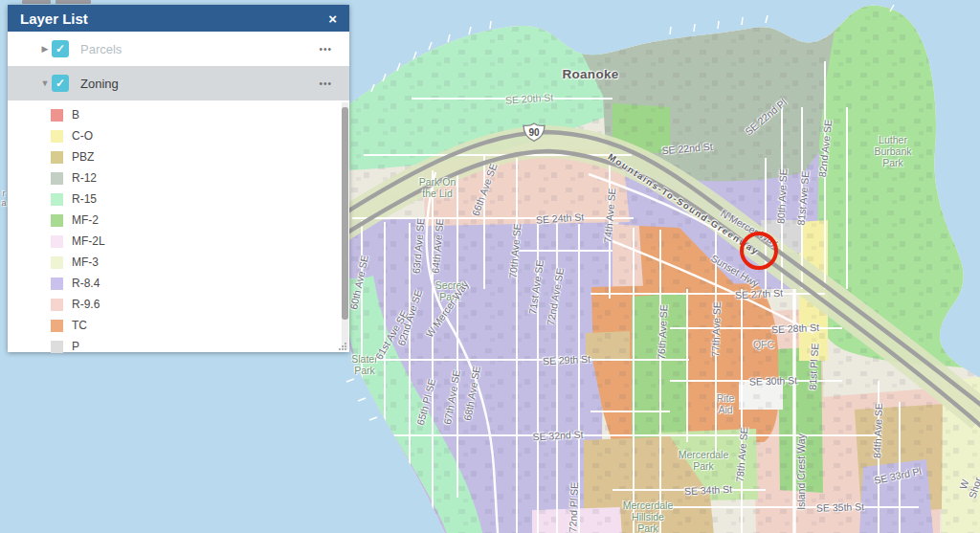  What do you see at coordinates (86, 304) in the screenshot?
I see `legend-label: R-9.6` at bounding box center [86, 304].